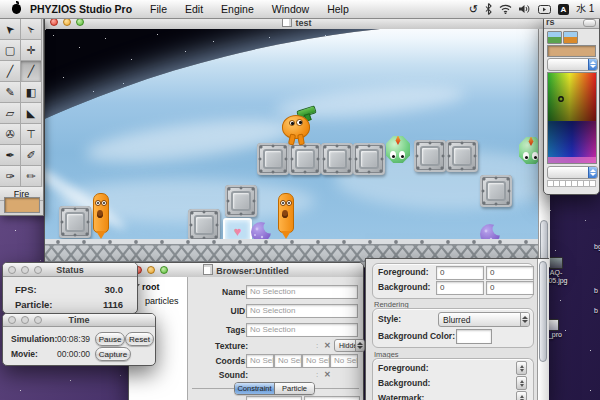 This screenshot has width=600, height=400. Describe the element at coordinates (10, 30) in the screenshot. I see `tool-select: ➤` at that location.